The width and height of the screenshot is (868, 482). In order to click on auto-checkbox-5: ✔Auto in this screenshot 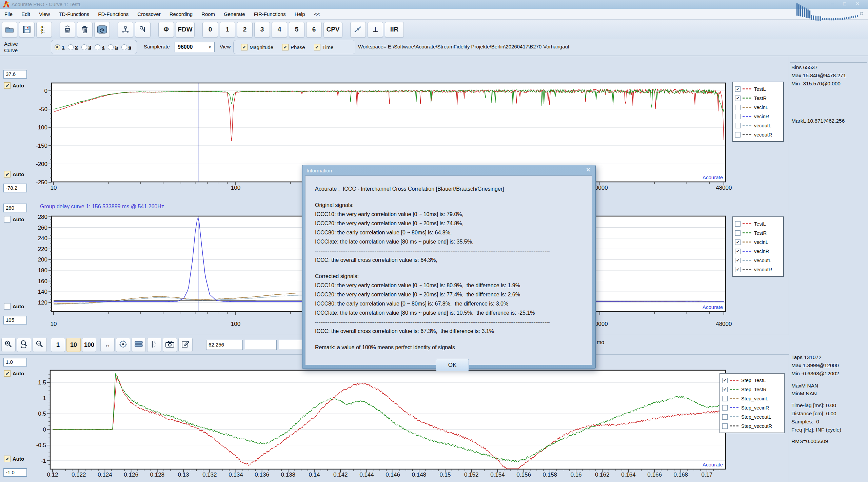, I will do `click(14, 459)`.